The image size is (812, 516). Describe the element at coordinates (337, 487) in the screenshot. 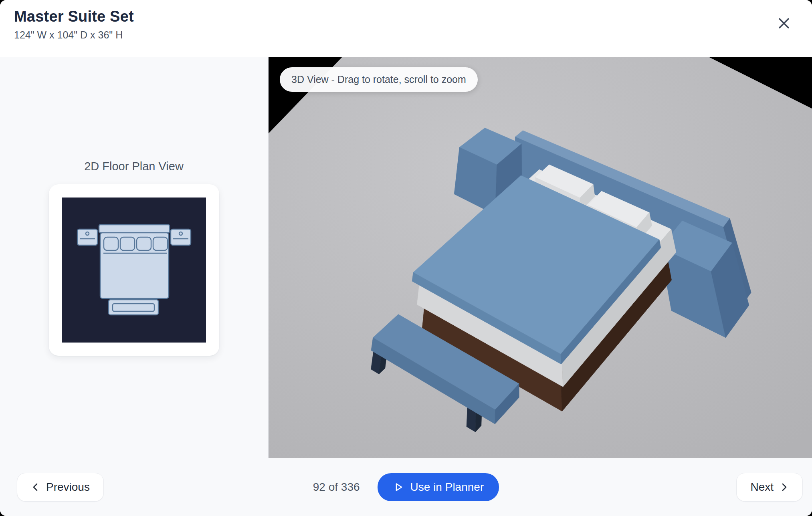

I see `item-counter: 92 of 336` at that location.